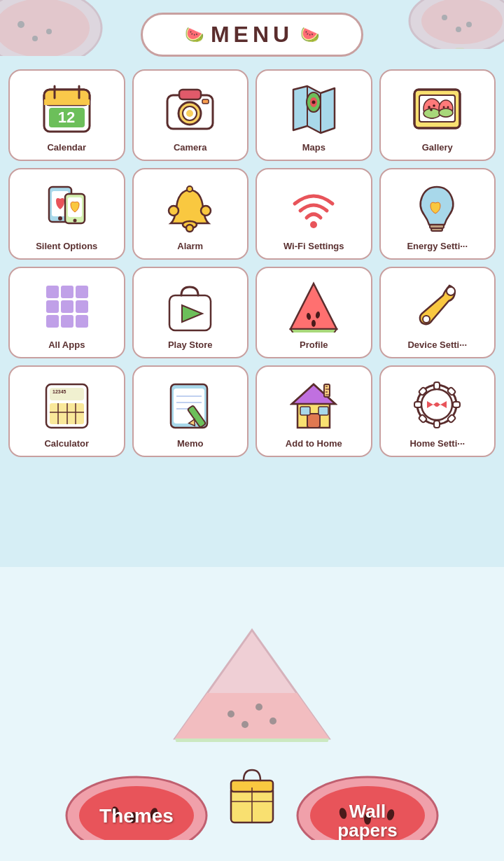  Describe the element at coordinates (438, 306) in the screenshot. I see `device-settings-icon` at that location.